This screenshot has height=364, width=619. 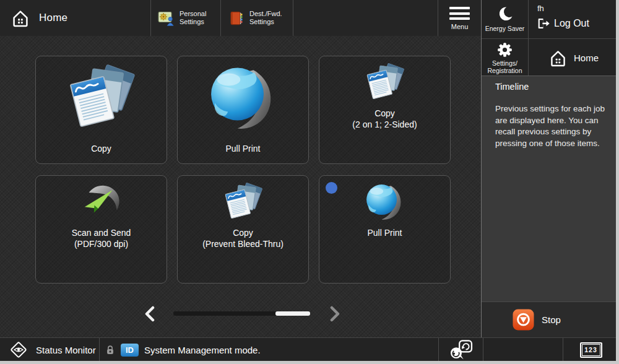 I want to click on page-scrollbar, so click(x=241, y=313).